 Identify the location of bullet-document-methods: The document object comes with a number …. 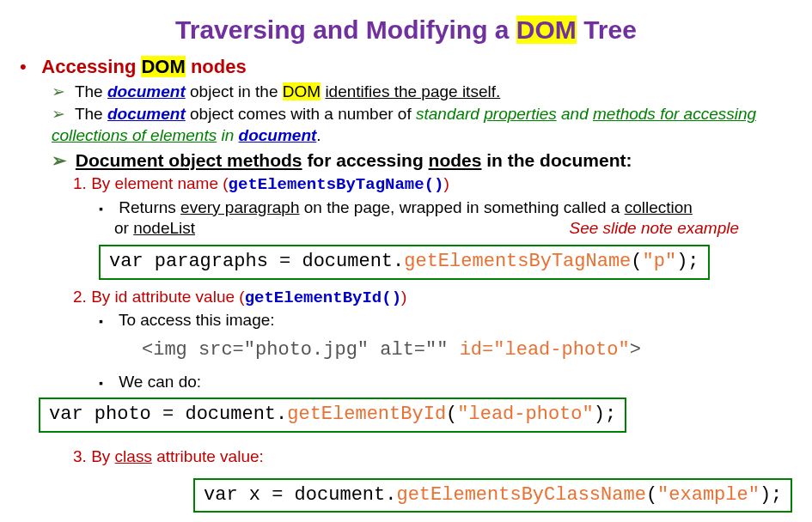
(421, 125).